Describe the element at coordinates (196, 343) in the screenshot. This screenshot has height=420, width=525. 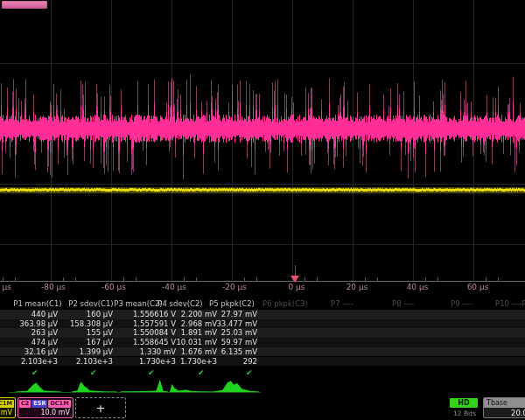
I see `measurement-cell: 10.031 mV` at that location.